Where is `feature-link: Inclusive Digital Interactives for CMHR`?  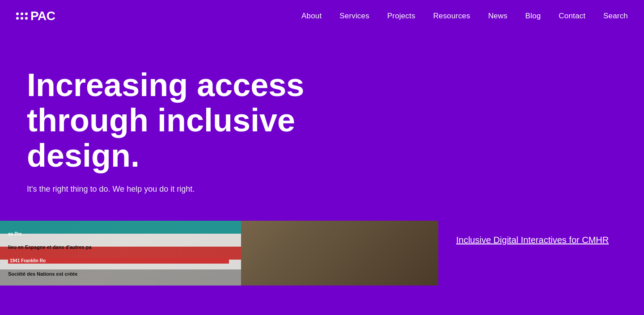 feature-link: Inclusive Digital Interactives for CMHR is located at coordinates (541, 240).